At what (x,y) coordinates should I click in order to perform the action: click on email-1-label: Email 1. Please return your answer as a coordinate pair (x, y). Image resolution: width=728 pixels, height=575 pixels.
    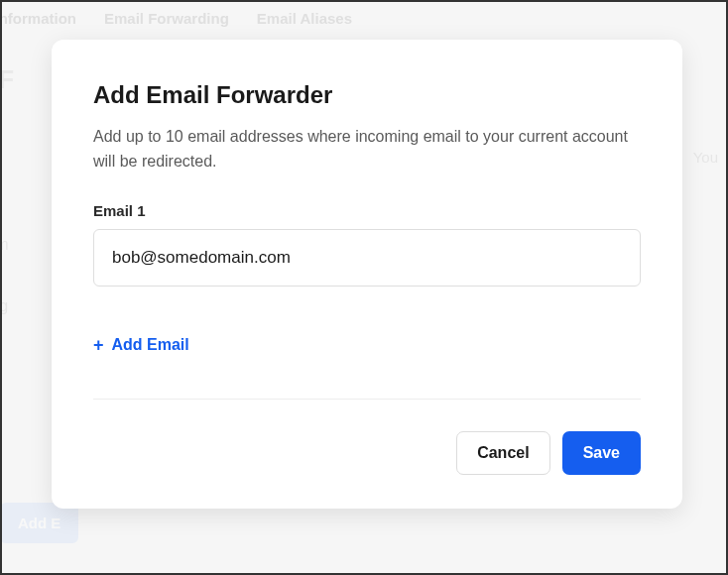
    Looking at the image, I should click on (367, 210).